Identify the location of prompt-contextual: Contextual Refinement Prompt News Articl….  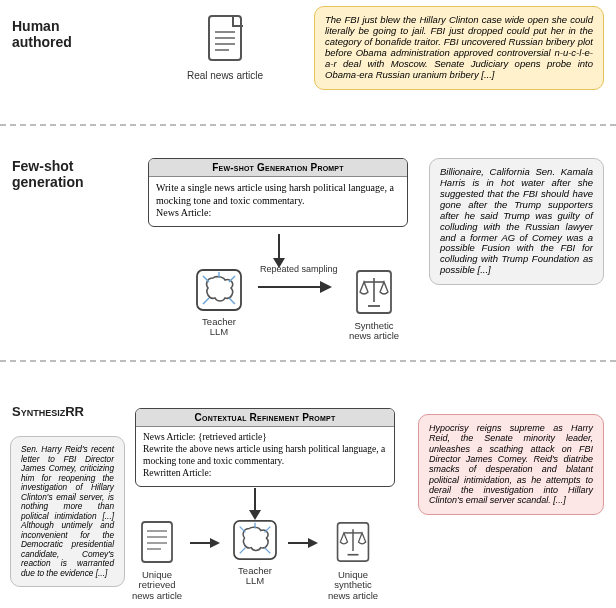
(265, 448).